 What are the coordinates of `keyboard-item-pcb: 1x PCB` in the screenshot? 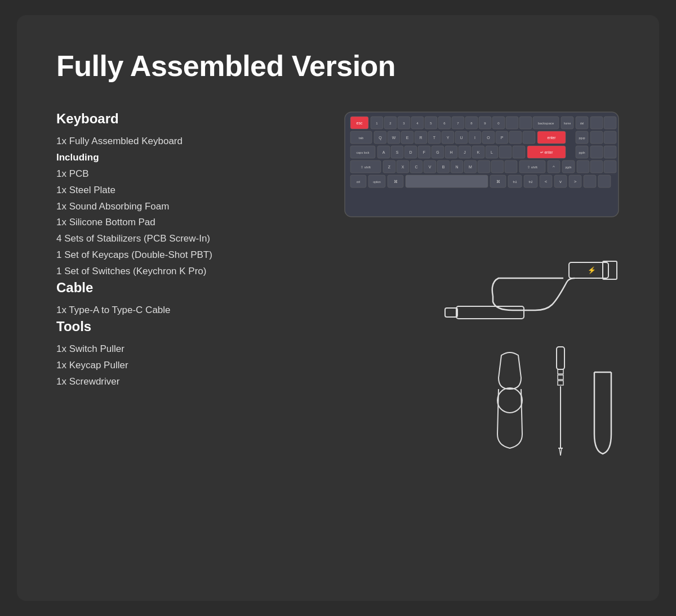 It's located at (183, 175).